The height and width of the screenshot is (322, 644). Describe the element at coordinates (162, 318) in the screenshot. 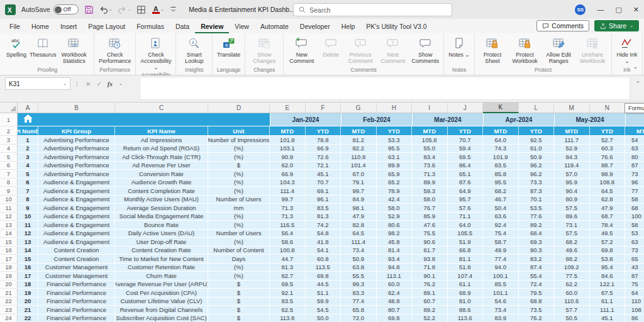

I see `kpi-name-cell: Subscriber Acquisition Cost (SAC)` at that location.